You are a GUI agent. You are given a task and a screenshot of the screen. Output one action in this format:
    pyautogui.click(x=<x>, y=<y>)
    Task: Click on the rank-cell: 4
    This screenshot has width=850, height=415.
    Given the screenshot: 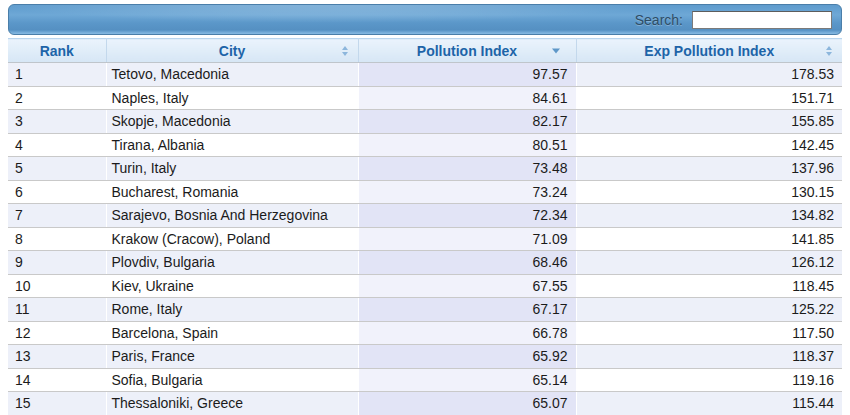 What is the action you would take?
    pyautogui.click(x=57, y=145)
    